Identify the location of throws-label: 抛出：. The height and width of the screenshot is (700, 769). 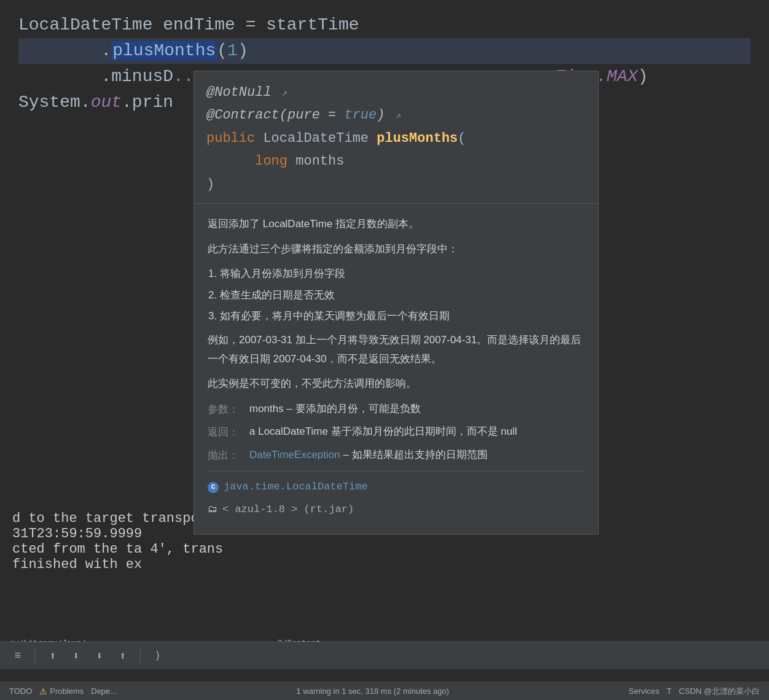
(226, 456).